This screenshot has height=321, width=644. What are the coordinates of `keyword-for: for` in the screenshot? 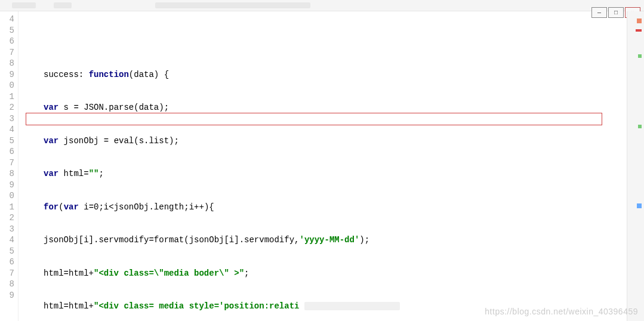 It's located at (51, 207).